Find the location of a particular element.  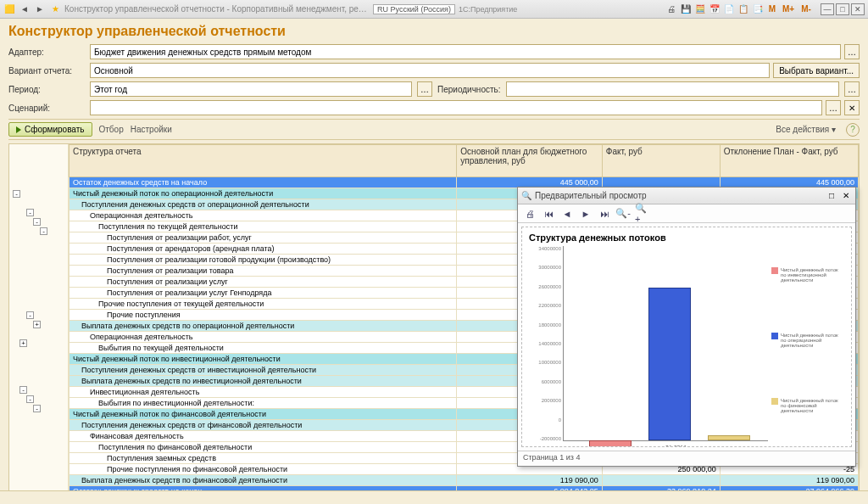

period-input is located at coordinates (251, 89).